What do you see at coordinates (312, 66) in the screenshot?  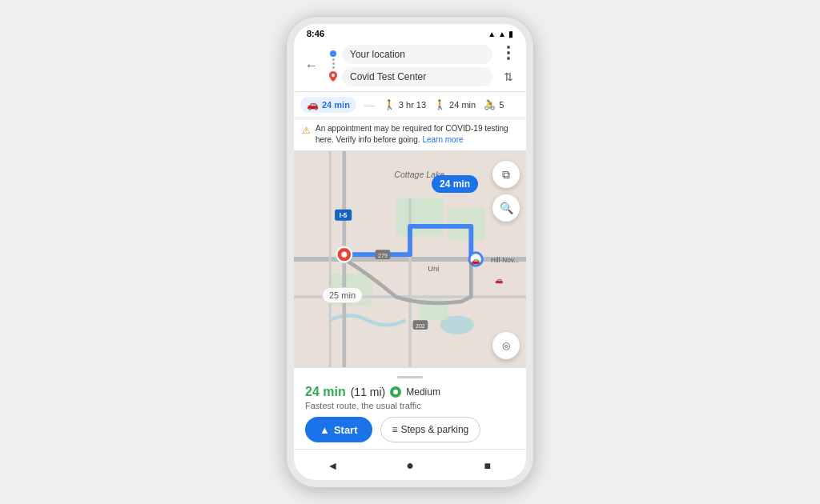 I see `back-button: ←` at bounding box center [312, 66].